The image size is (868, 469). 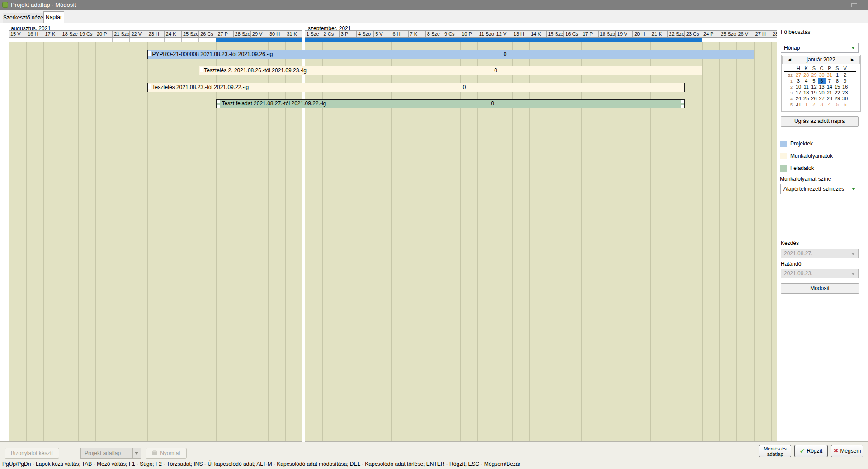 I want to click on printer-icon, so click(x=155, y=454).